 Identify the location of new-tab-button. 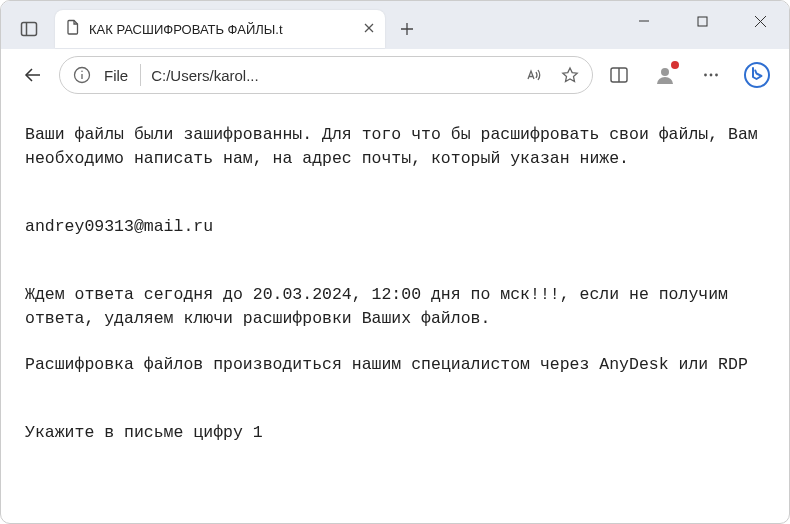
(407, 29).